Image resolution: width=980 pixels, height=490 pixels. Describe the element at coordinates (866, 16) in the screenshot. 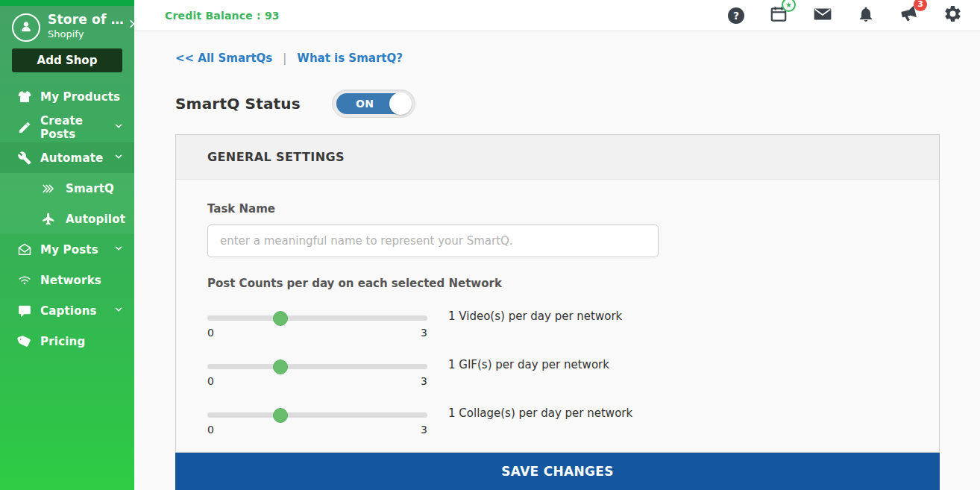

I see `notifications-button` at that location.